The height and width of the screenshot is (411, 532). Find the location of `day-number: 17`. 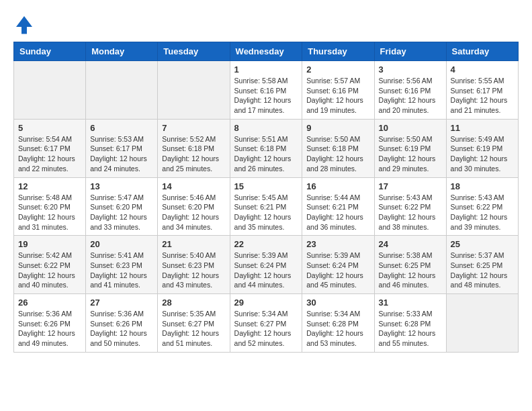

day-number: 17 is located at coordinates (410, 187).